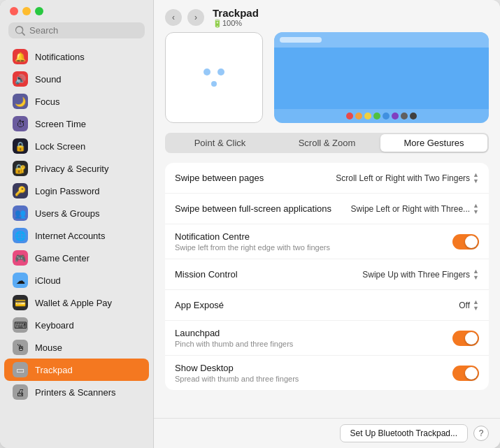 Image resolution: width=500 pixels, height=448 pixels. What do you see at coordinates (39, 11) in the screenshot?
I see `fullscreen-button` at bounding box center [39, 11].